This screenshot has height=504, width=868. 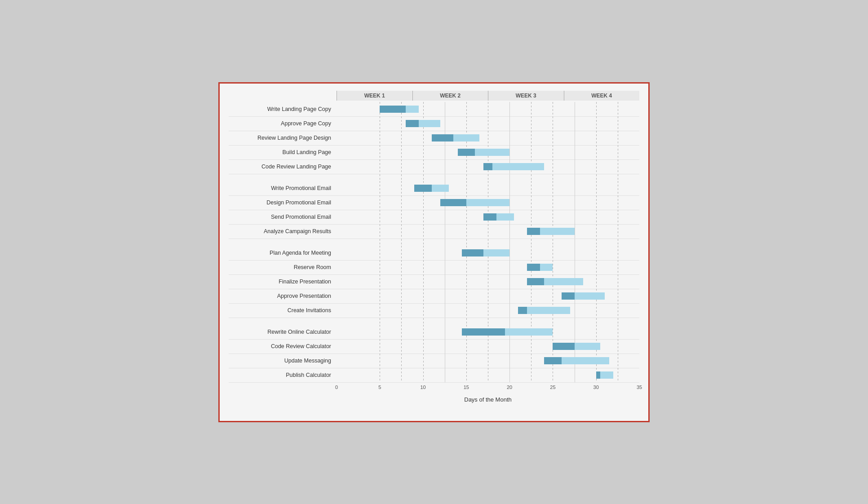 What do you see at coordinates (283, 282) in the screenshot?
I see `task-label: Finalize Presentation` at bounding box center [283, 282].